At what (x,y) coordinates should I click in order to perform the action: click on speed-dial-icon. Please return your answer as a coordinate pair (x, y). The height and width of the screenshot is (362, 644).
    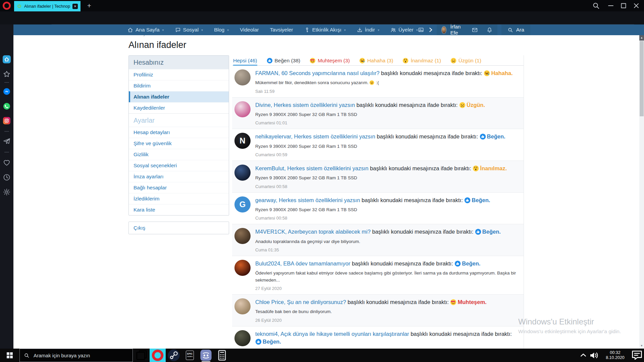
    Looking at the image, I should click on (7, 59).